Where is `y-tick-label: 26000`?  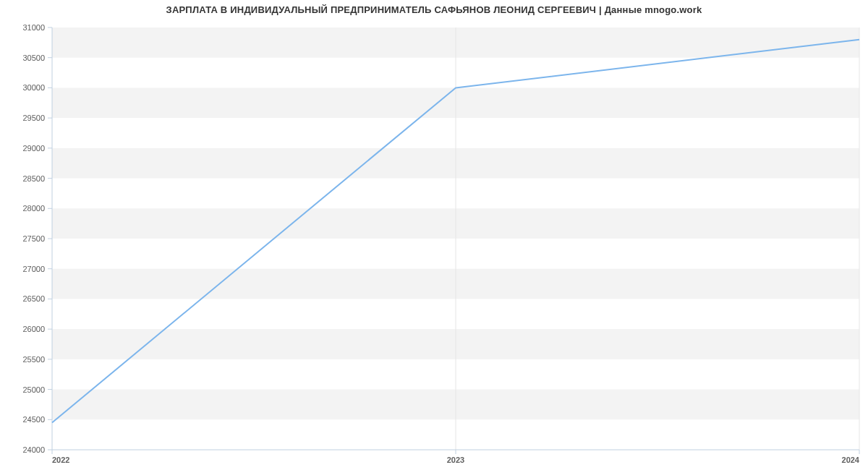 y-tick-label: 26000 is located at coordinates (33, 329).